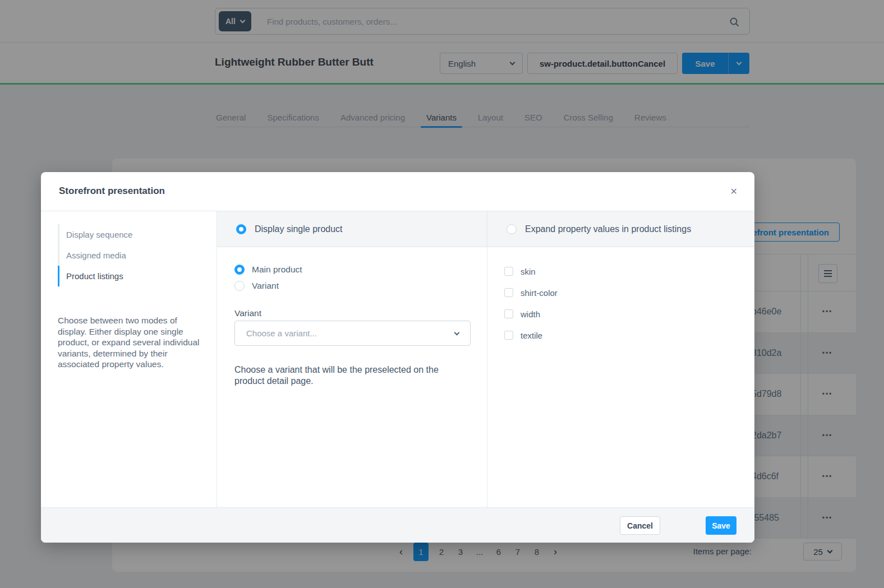 This screenshot has width=884, height=588. I want to click on property-option-skin: skin, so click(531, 271).